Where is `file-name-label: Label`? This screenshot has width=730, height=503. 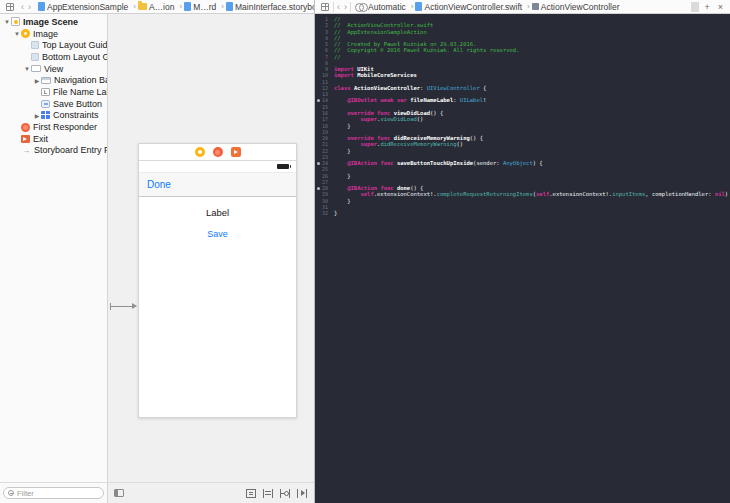 file-name-label: Label is located at coordinates (218, 212).